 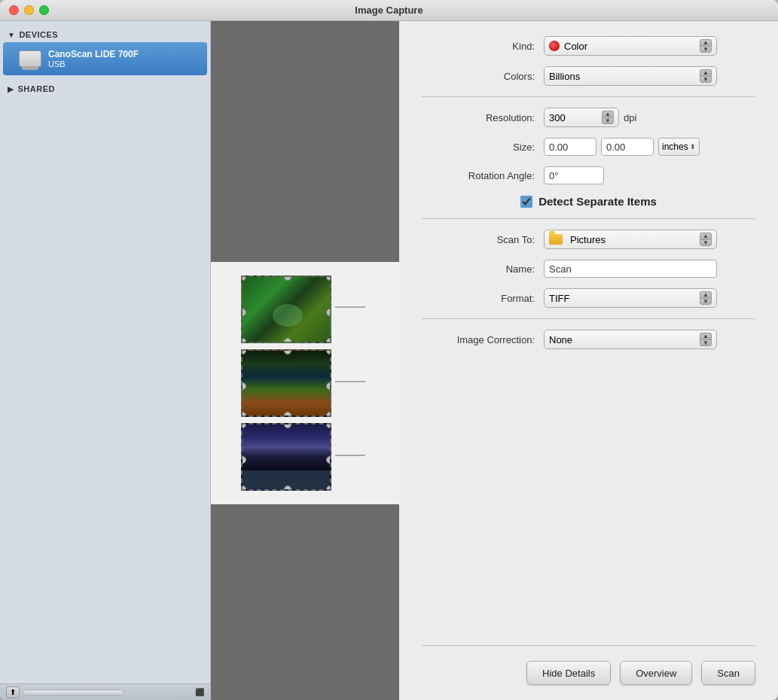 What do you see at coordinates (693, 147) in the screenshot?
I see `size-unit-stepper-icon: ⬍` at bounding box center [693, 147].